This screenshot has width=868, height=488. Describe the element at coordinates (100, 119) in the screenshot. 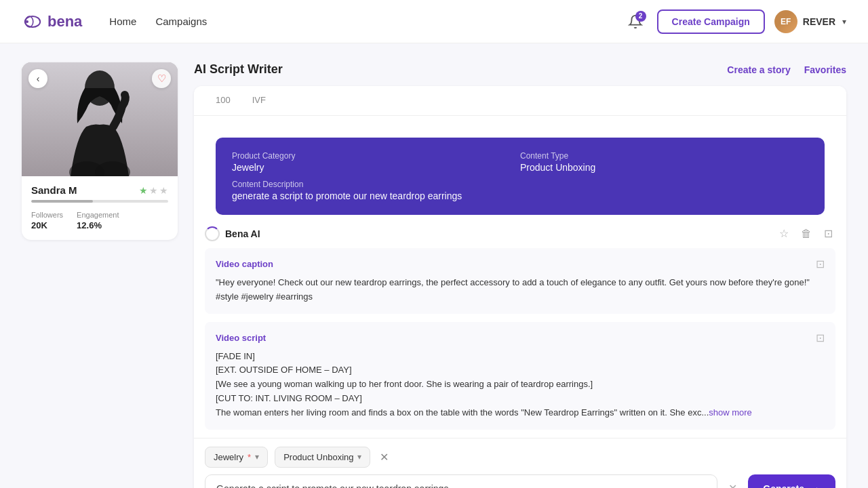

I see `profile-image-wrap: ‹ ♡` at that location.